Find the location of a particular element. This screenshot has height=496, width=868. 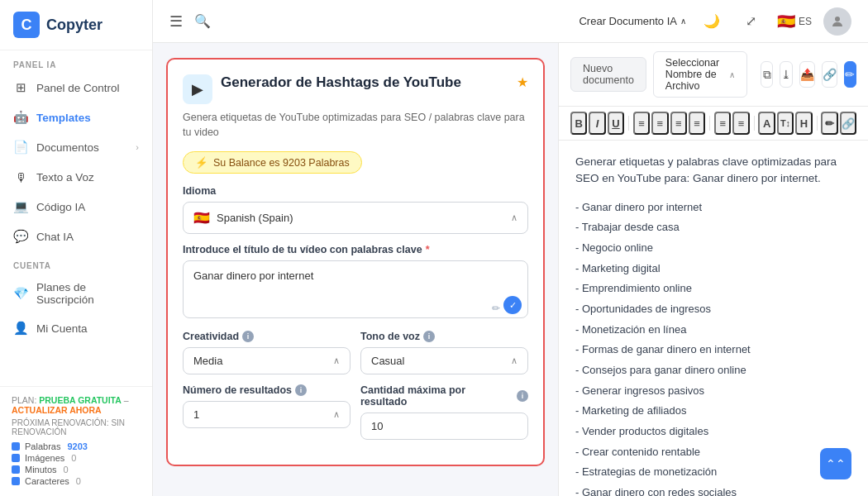

align-left-button: ≡ is located at coordinates (641, 123).